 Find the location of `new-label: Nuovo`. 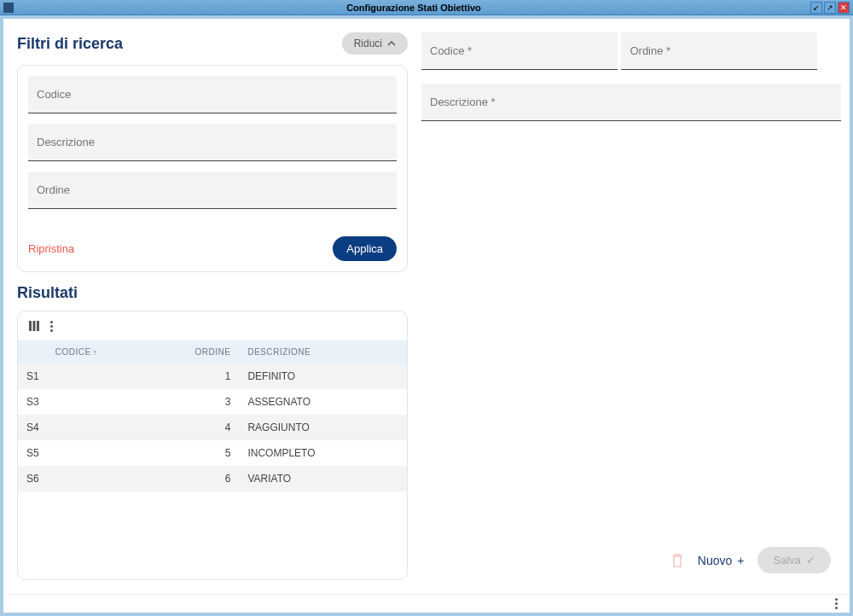

new-label: Nuovo is located at coordinates (715, 561).